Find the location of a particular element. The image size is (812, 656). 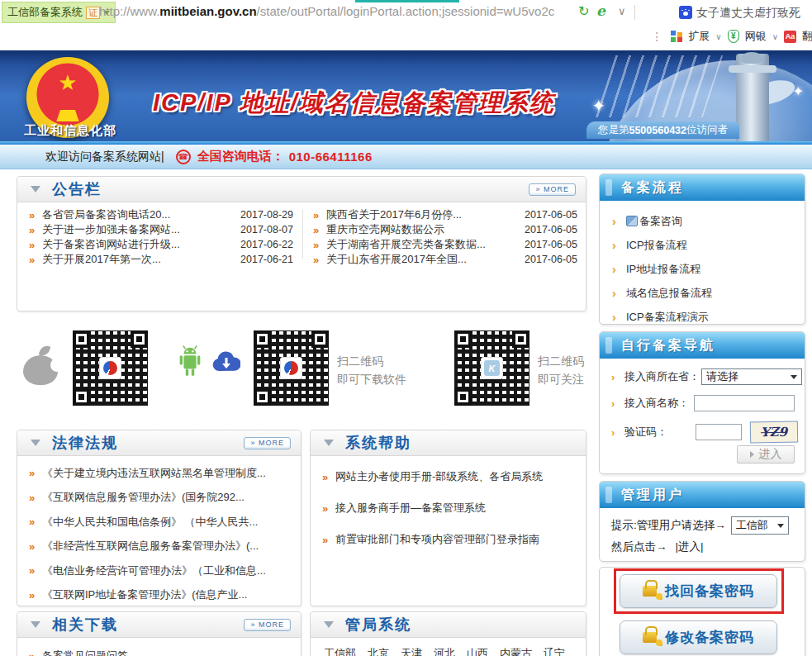

announcement-item: 关于湖南省开展空壳类备案数据...2017-06-05 is located at coordinates (444, 245).